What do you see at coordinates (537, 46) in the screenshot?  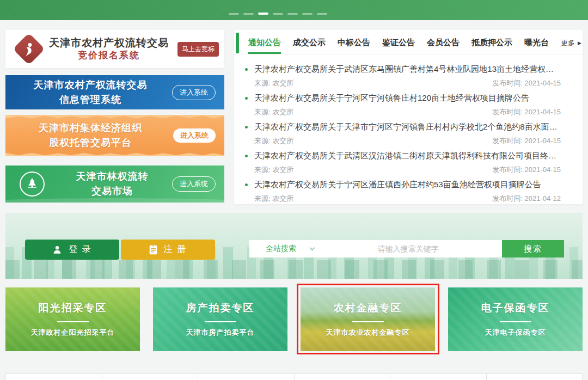 I see `tab-exposure: 曝光台` at bounding box center [537, 46].